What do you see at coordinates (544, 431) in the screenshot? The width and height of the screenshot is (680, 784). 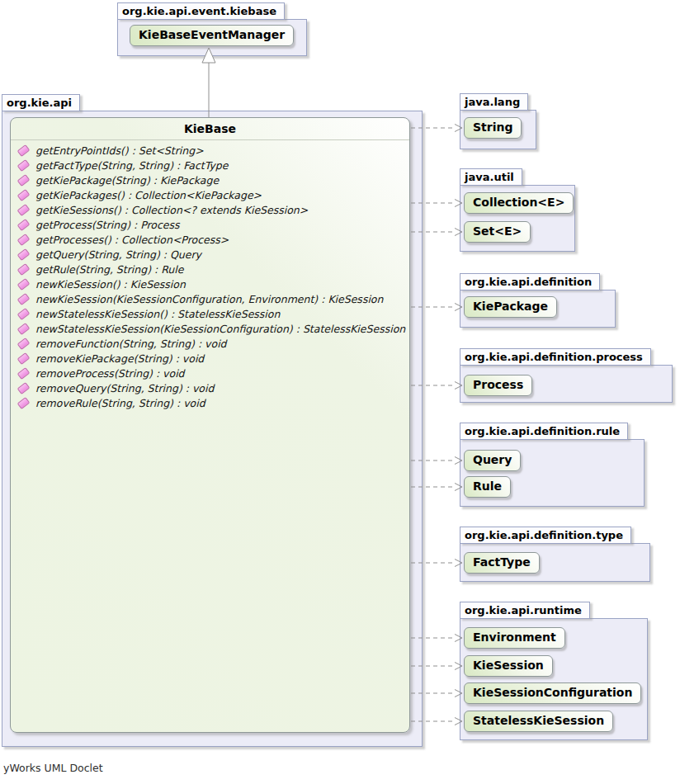 I see `package-tab-definition-rule: org.kie.api.definition.rule` at bounding box center [544, 431].